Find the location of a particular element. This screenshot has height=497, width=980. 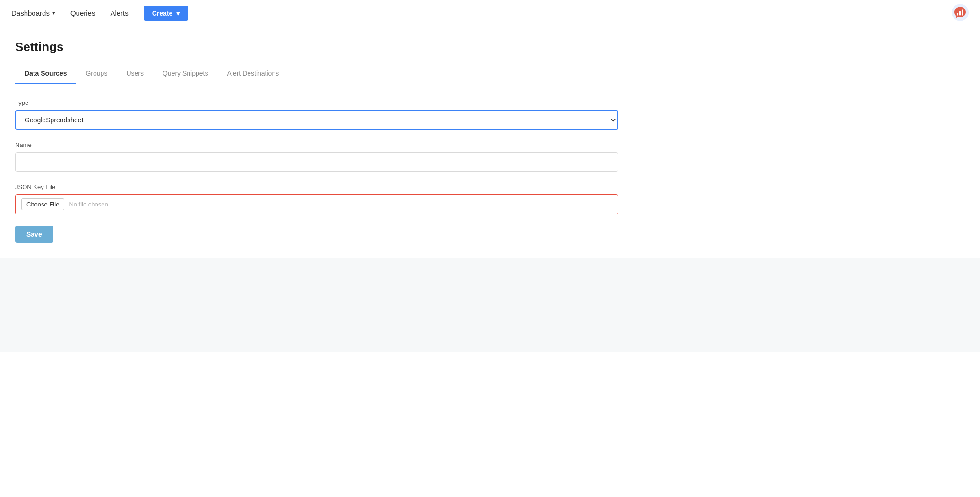

nav-queries: Queries is located at coordinates (83, 13).